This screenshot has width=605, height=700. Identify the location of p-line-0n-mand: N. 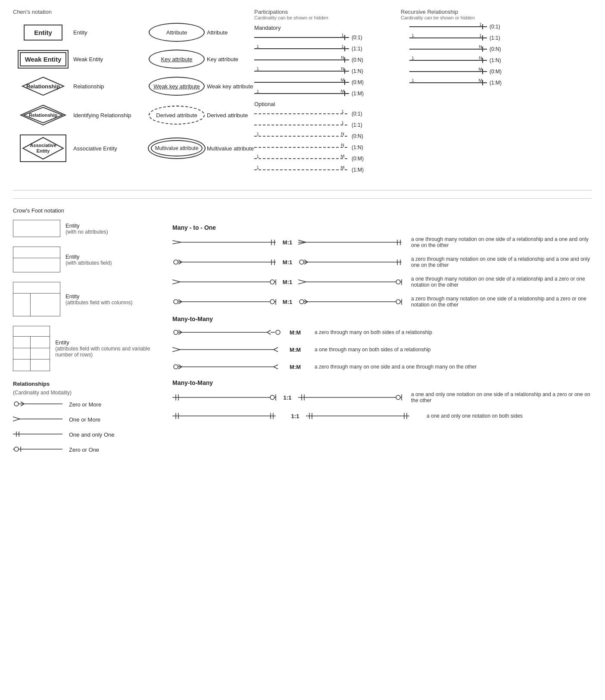
(302, 60).